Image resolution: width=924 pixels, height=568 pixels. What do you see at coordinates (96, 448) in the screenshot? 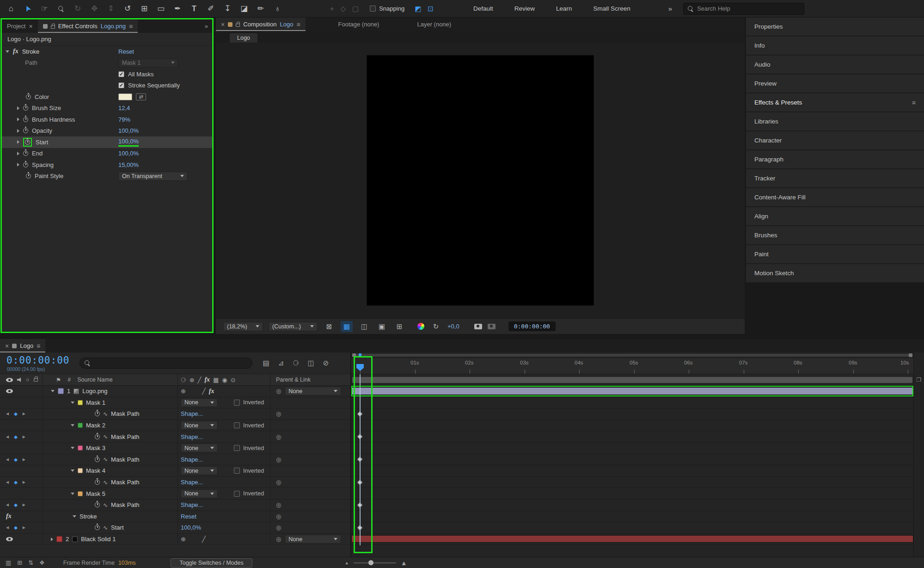
I see `mask-name: Mask 3` at bounding box center [96, 448].